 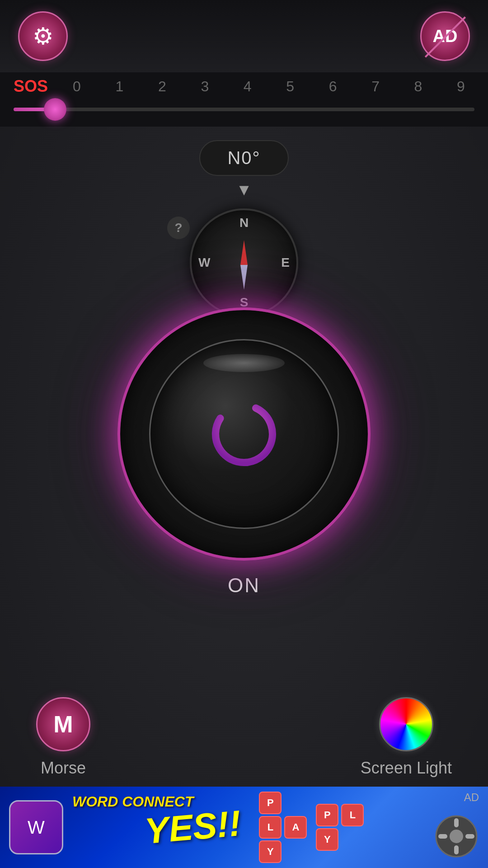 What do you see at coordinates (327, 815) in the screenshot?
I see `ad-tile-p2: P` at bounding box center [327, 815].